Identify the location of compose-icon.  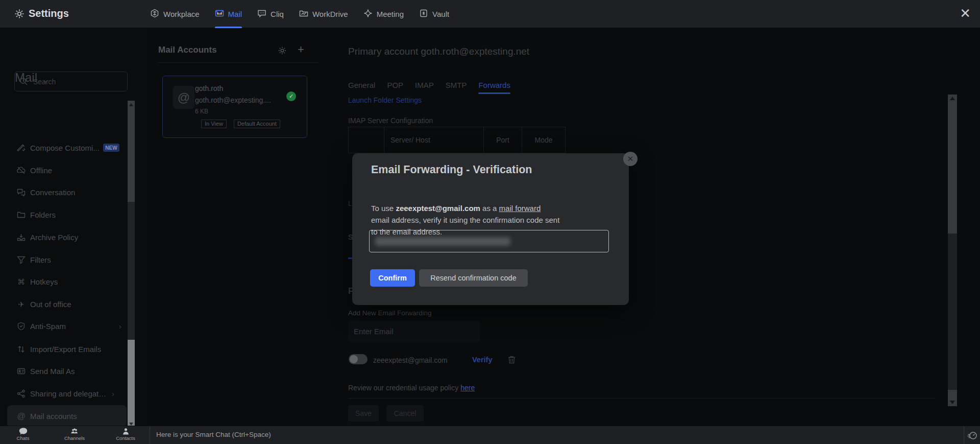
(21, 148).